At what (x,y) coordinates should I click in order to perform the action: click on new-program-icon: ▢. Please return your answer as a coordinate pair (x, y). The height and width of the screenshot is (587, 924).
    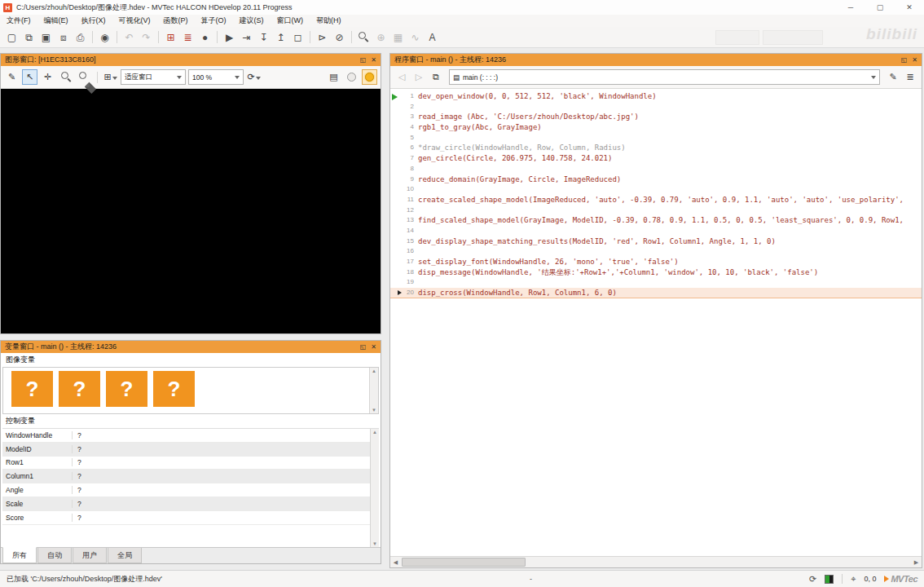
    Looking at the image, I should click on (11, 38).